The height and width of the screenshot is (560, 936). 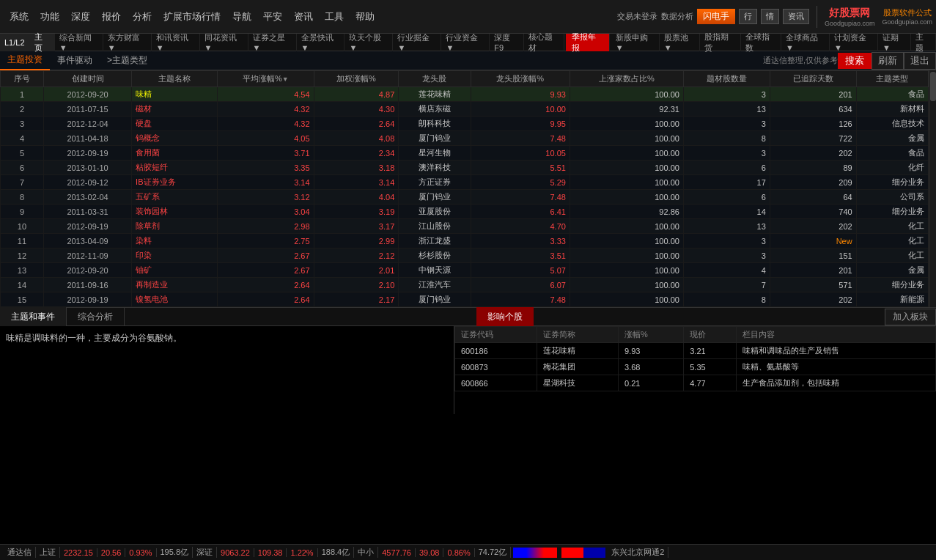 What do you see at coordinates (192, 17) in the screenshot?
I see `menu-market: 扩展市场行情` at bounding box center [192, 17].